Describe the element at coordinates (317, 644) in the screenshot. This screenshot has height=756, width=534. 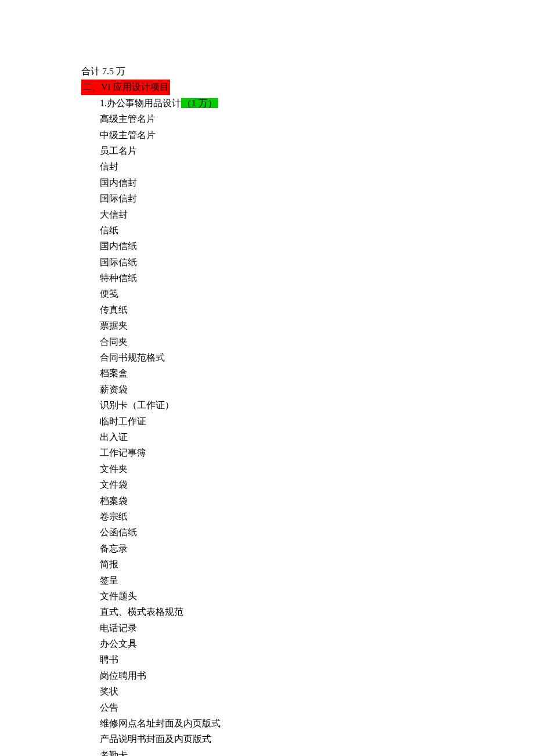
I see `list-item: 办公文具` at that location.